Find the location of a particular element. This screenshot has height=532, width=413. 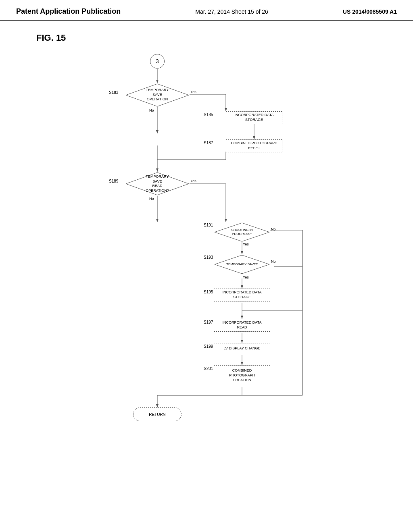

s189-no-label: No is located at coordinates (152, 199).